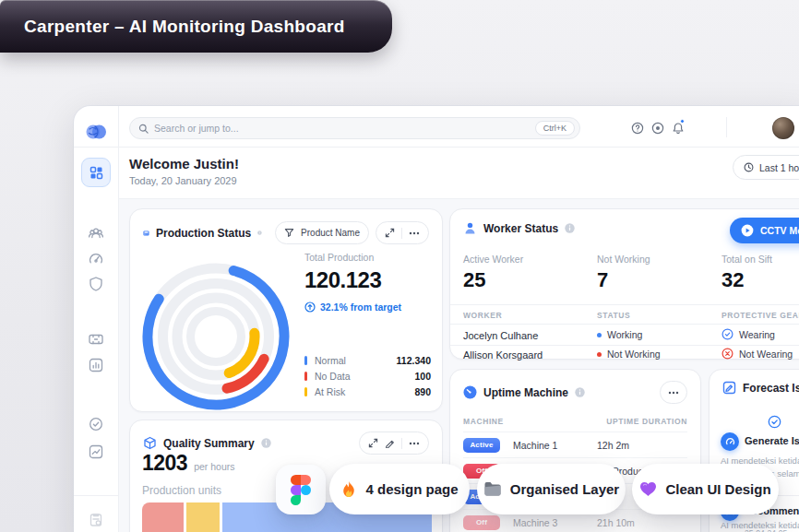 This screenshot has width=799, height=532. Describe the element at coordinates (196, 26) in the screenshot. I see `presentation-banner: Carpenter – AI Monitoring Dashboard` at that location.